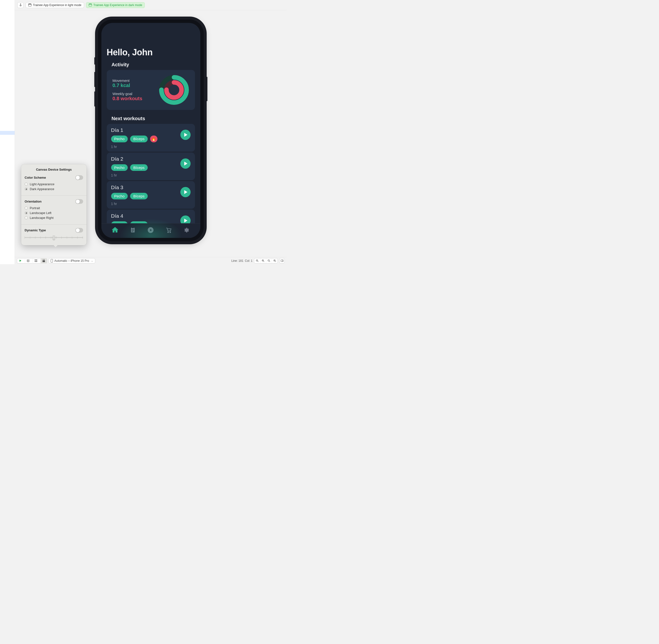 The image size is (659, 644). I want to click on workout-title: Día 4, so click(151, 216).